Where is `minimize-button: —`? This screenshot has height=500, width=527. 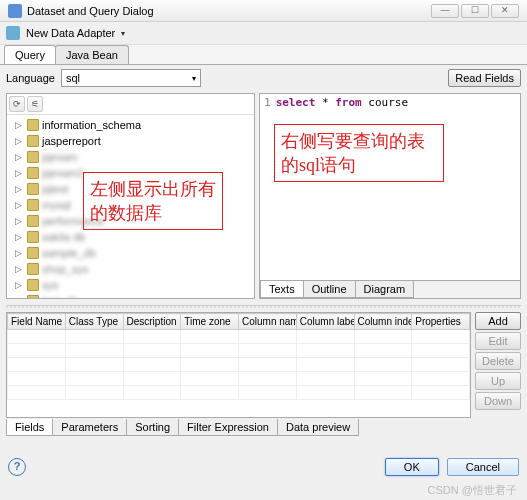
minimize-button: — is located at coordinates (445, 11).